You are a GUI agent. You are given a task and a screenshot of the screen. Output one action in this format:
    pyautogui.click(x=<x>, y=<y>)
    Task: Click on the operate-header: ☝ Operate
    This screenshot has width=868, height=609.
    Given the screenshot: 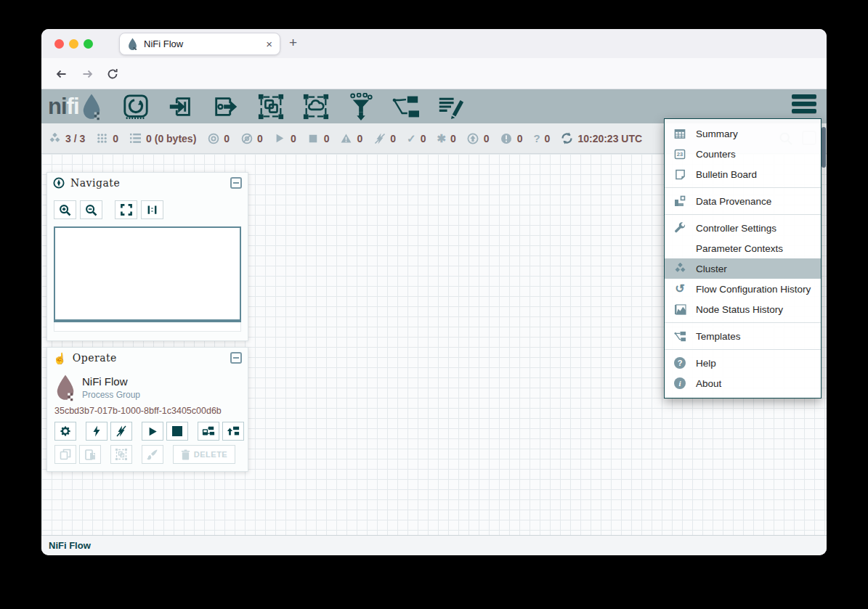 What is the action you would take?
    pyautogui.click(x=147, y=358)
    